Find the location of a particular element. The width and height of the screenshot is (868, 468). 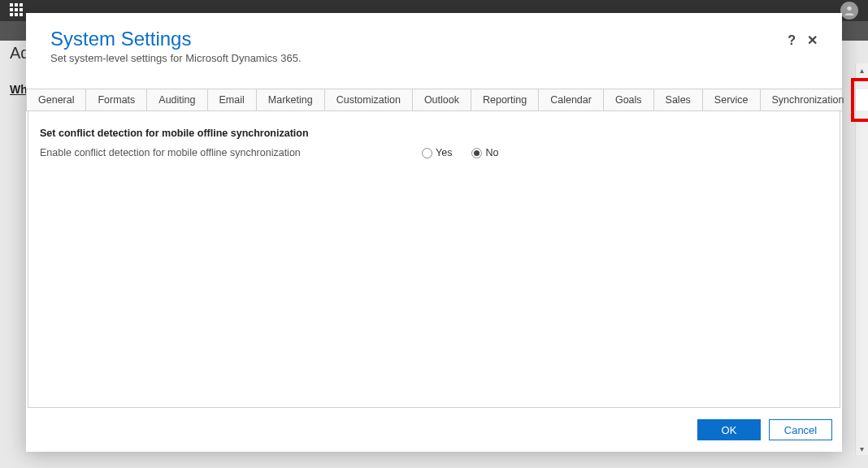

page-scrollbar: ▴ ▾ is located at coordinates (861, 259).